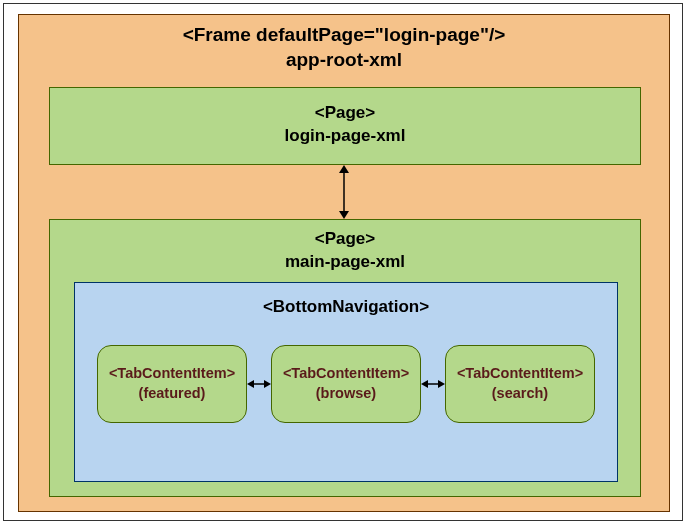  What do you see at coordinates (345, 126) in the screenshot?
I see `login-page-box: <Page> login-page-xml` at bounding box center [345, 126].